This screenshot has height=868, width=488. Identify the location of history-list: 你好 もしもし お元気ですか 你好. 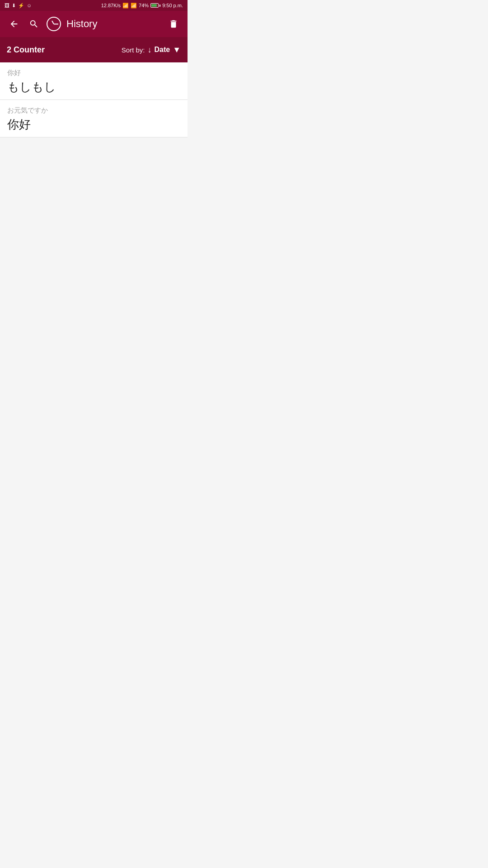
(94, 100).